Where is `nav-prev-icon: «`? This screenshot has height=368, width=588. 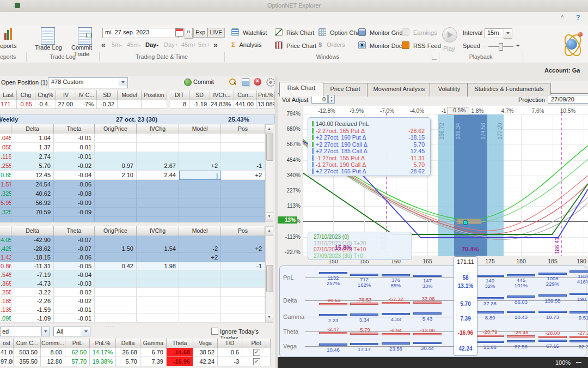
nav-prev-icon: « is located at coordinates (103, 45).